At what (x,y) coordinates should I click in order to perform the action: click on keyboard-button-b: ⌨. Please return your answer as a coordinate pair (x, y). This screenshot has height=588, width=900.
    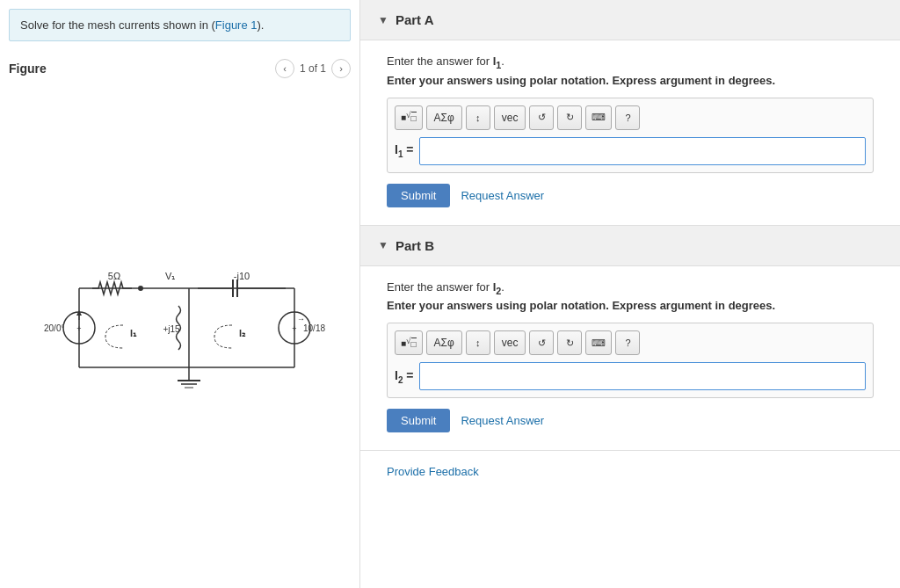
    Looking at the image, I should click on (599, 343).